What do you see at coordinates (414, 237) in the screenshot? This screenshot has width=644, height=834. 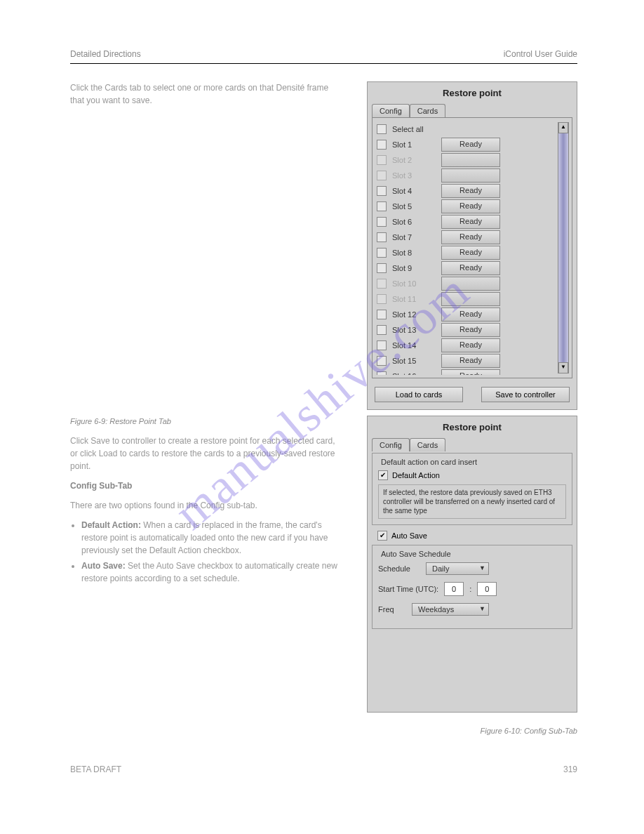 I see `slot-label: Slot 7` at bounding box center [414, 237].